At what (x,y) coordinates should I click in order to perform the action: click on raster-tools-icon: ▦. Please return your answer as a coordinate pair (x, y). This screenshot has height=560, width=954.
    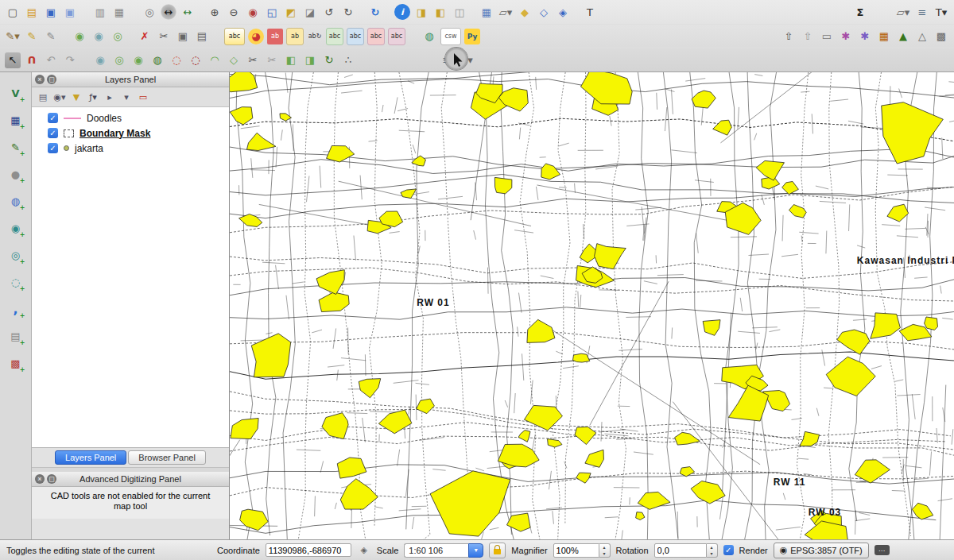
    Looking at the image, I should click on (884, 37).